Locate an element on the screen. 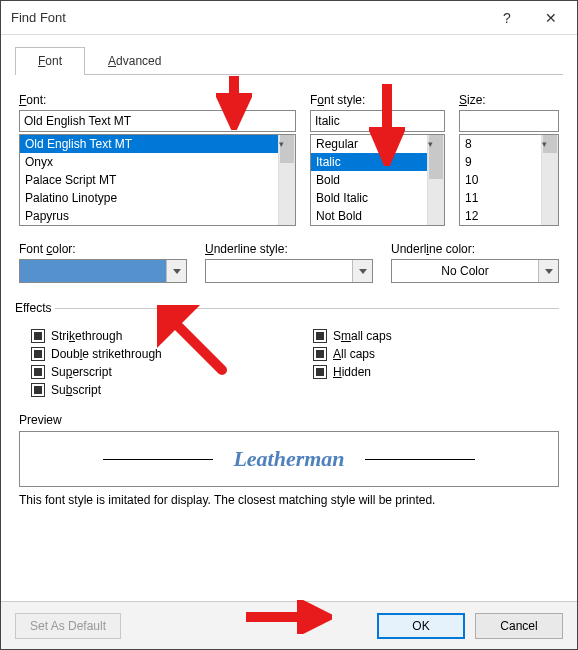 This screenshot has width=578, height=650. list-item: Italic is located at coordinates (369, 162).